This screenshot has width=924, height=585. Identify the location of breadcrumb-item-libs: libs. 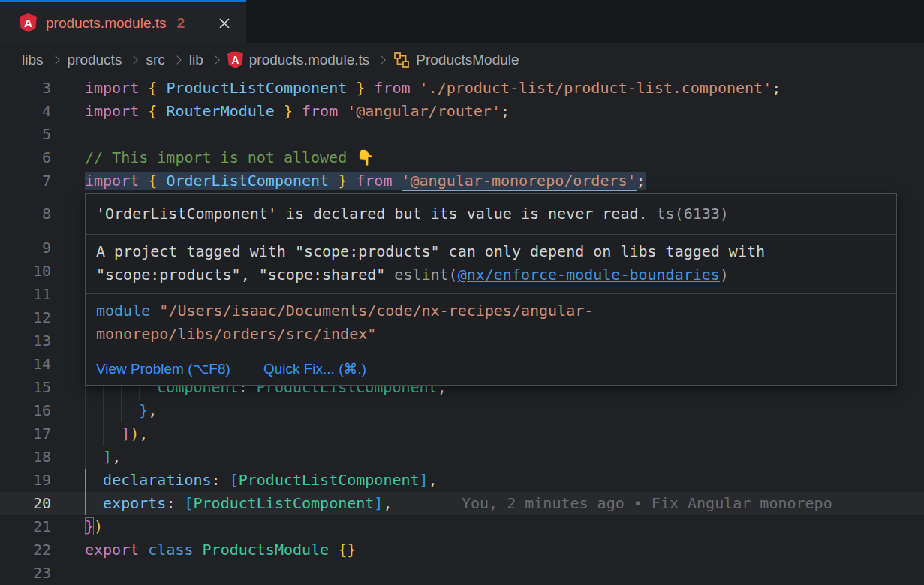
(33, 60).